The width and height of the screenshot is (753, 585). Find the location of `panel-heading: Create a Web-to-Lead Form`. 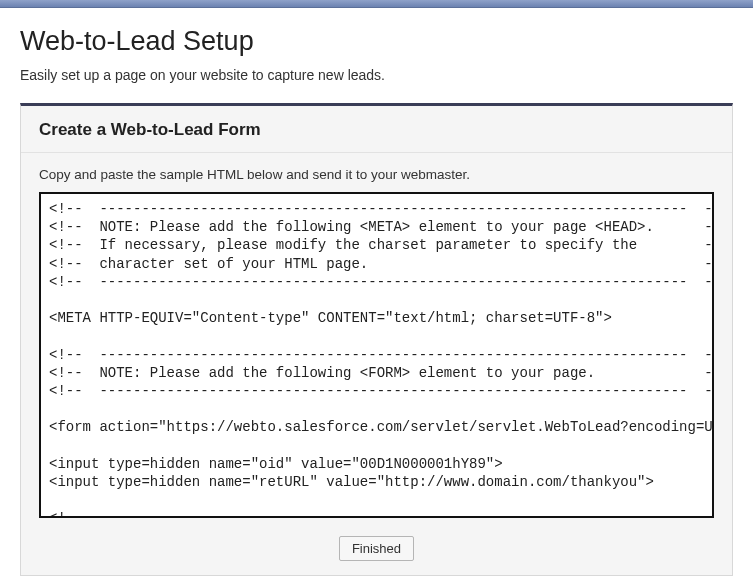

panel-heading: Create a Web-to-Lead Form is located at coordinates (376, 130).